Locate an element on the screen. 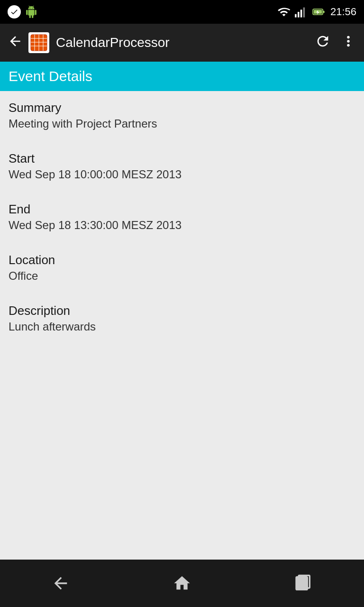  field-block-start: StartWed Sep 18 10:00:00 MESZ 2013 is located at coordinates (182, 164).